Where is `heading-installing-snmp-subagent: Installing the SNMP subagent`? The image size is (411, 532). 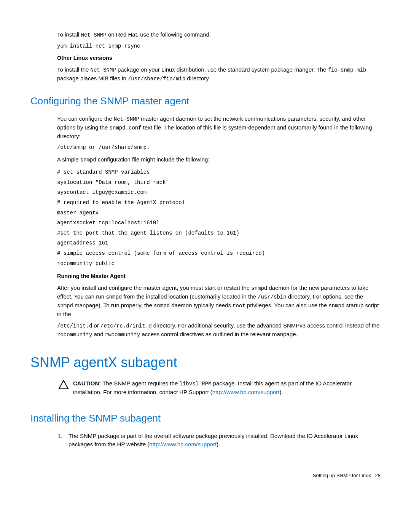 heading-installing-snmp-subagent: Installing the SNMP subagent is located at coordinates (206, 418).